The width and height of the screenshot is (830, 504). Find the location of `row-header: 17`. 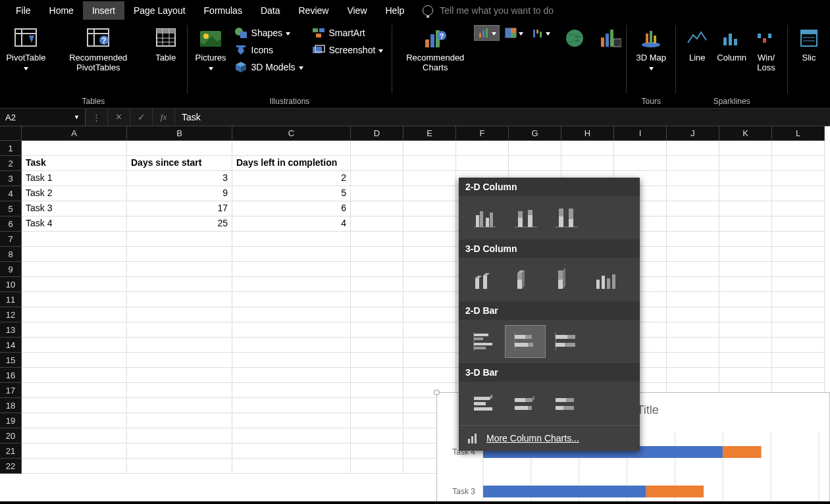

row-header: 17 is located at coordinates (11, 391).